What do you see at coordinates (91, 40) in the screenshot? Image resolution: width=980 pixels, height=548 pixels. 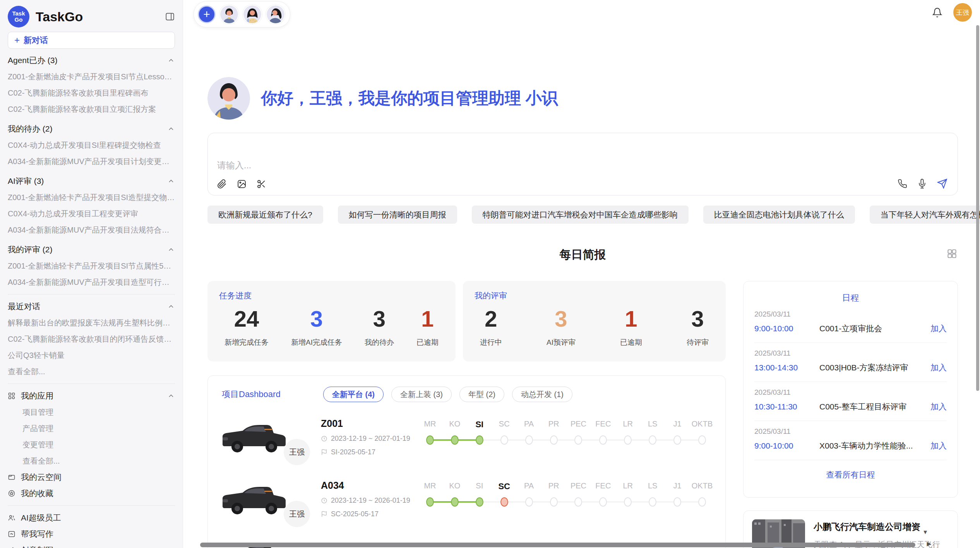 I see `new-chat-button: + 新对话` at bounding box center [91, 40].